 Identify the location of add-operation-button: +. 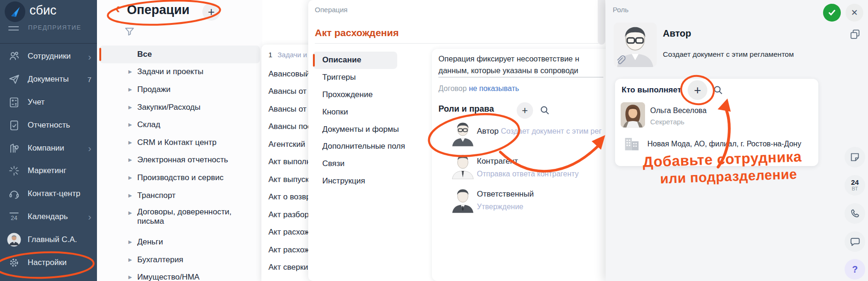
(211, 12).